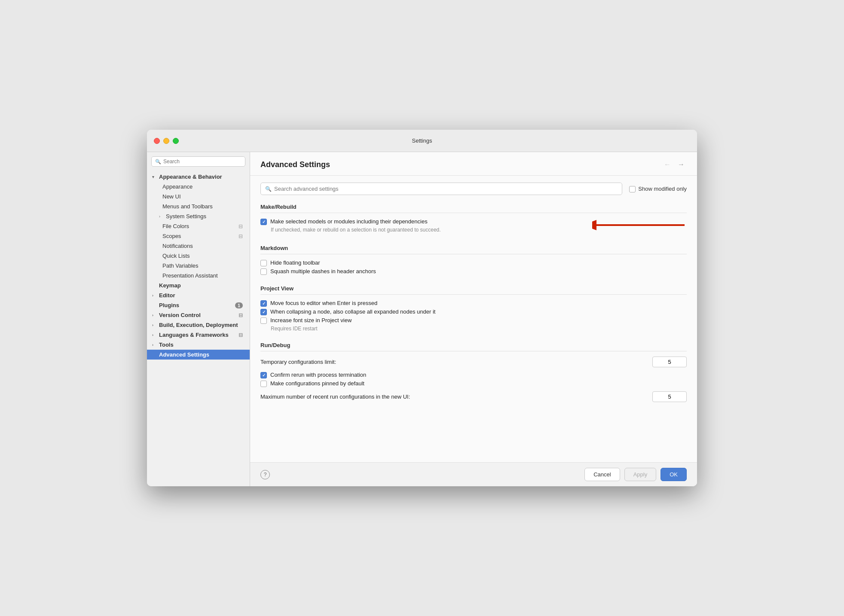 The image size is (844, 616). I want to click on sidebar-item-scopes: Scopes ⊟, so click(199, 236).